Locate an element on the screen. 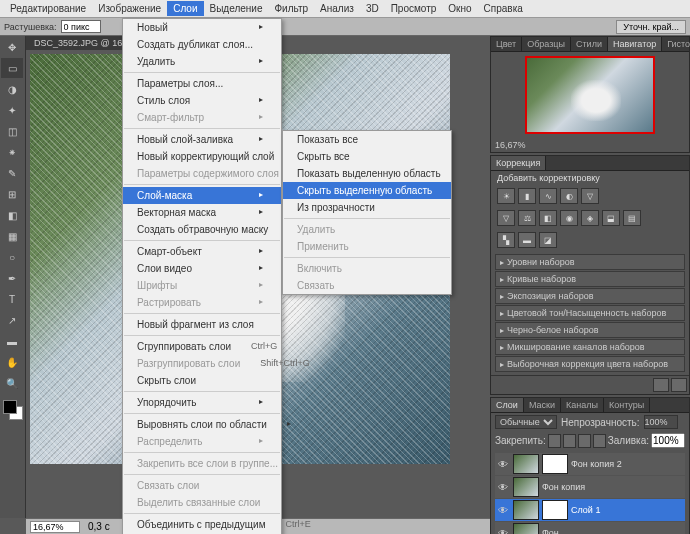 The width and height of the screenshot is (690, 534). marquee-tool: ▭ is located at coordinates (12, 68).